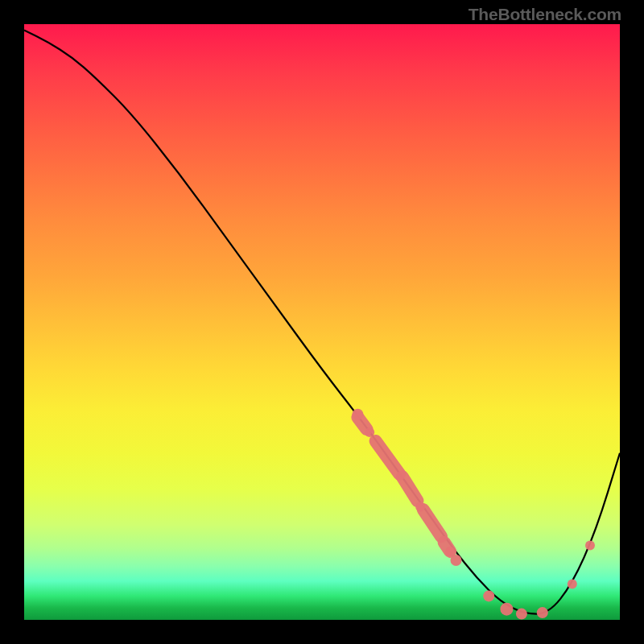  I want to click on highlight-points, so click(473, 514).